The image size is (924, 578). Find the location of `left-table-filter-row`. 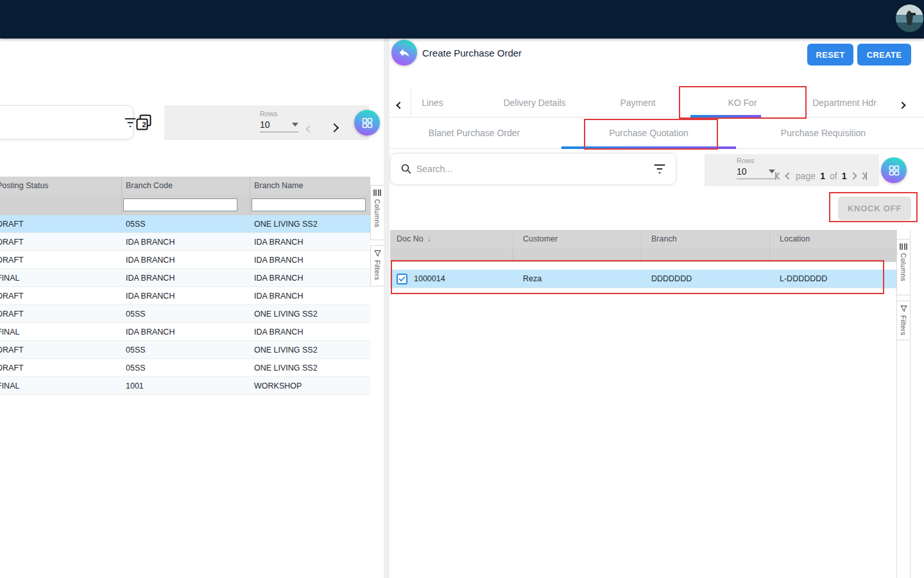

left-table-filter-row is located at coordinates (185, 205).